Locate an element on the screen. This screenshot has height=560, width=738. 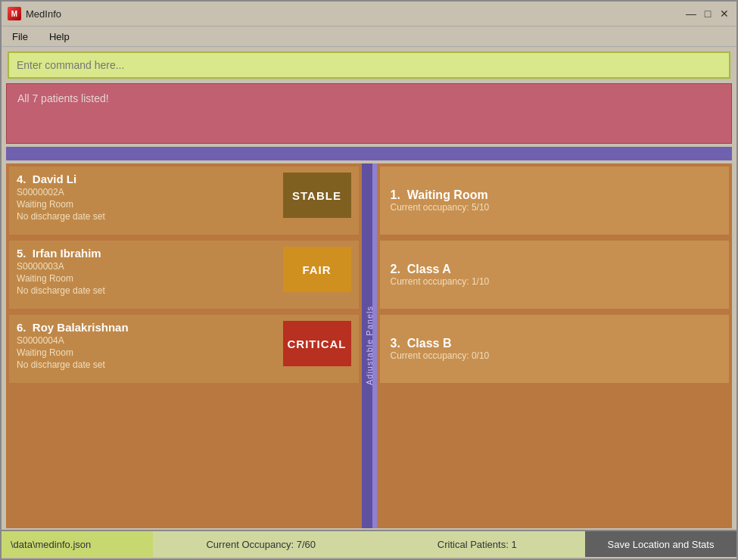
ward-name: 2. Class A is located at coordinates (555, 269).